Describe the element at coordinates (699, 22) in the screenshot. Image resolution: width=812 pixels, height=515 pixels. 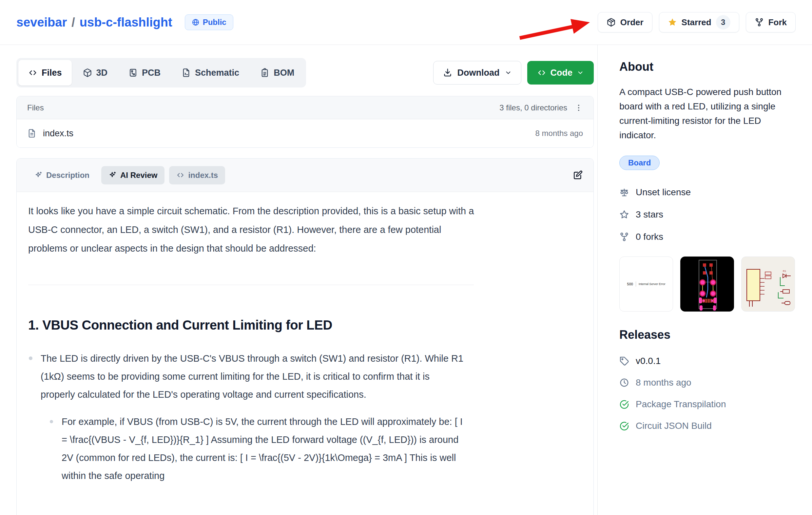
I see `star-button: Starred 3` at that location.